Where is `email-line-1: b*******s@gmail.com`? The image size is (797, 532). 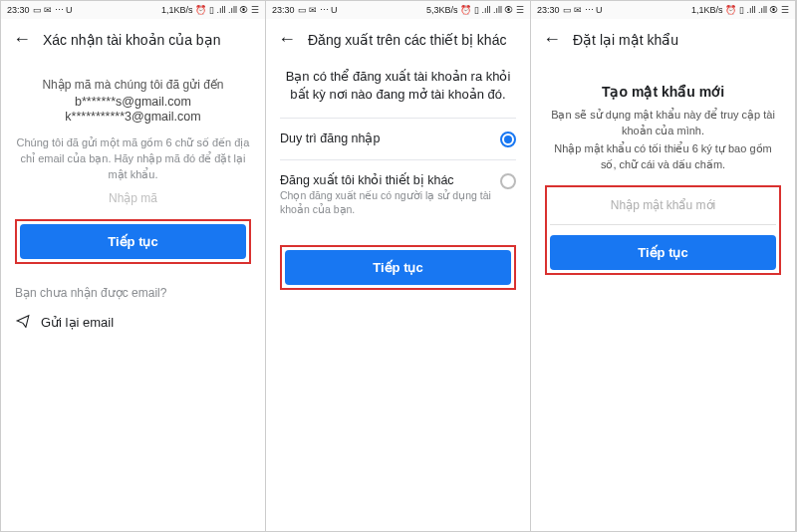
email-line-1: b*******s@gmail.com is located at coordinates (133, 102).